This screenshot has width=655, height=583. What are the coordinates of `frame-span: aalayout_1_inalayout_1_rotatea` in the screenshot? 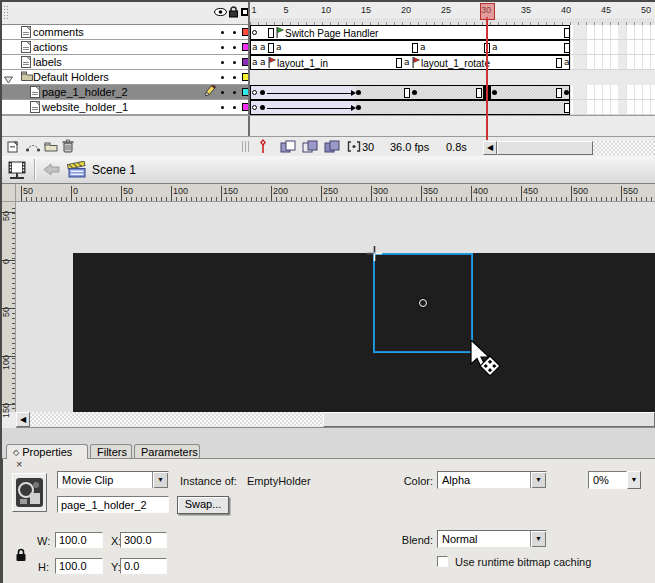 It's located at (410, 62).